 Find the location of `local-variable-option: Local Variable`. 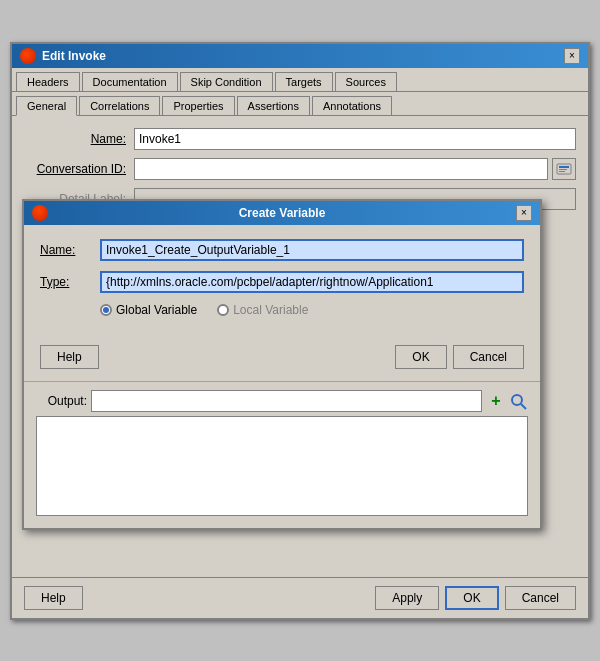

local-variable-option: Local Variable is located at coordinates (262, 310).